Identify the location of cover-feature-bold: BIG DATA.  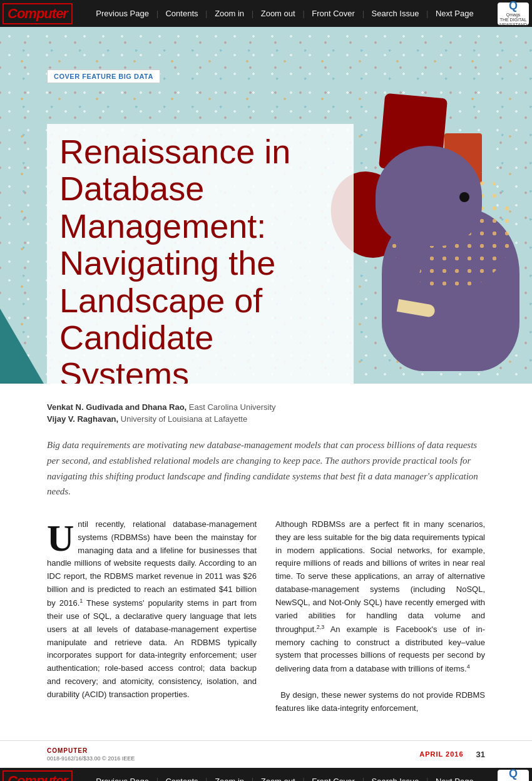
(136, 76).